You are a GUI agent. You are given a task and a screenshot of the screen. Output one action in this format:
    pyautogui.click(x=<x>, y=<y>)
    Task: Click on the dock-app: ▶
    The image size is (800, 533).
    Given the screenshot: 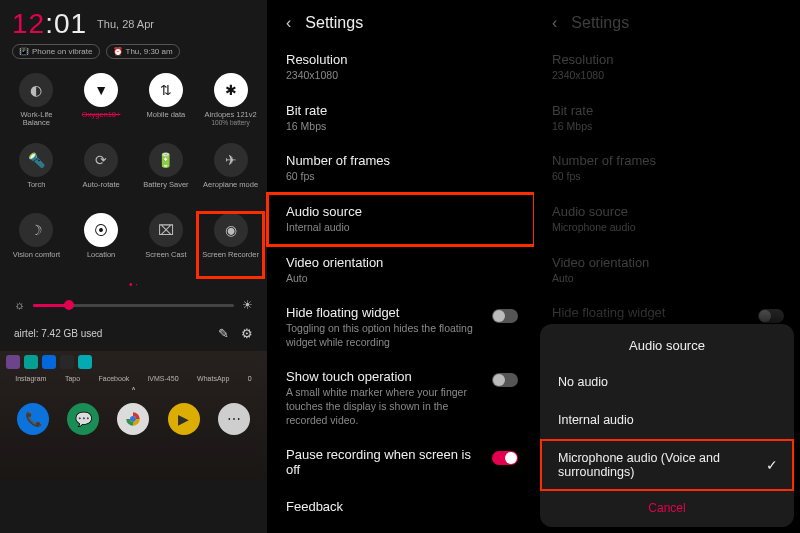 What is the action you would take?
    pyautogui.click(x=184, y=419)
    